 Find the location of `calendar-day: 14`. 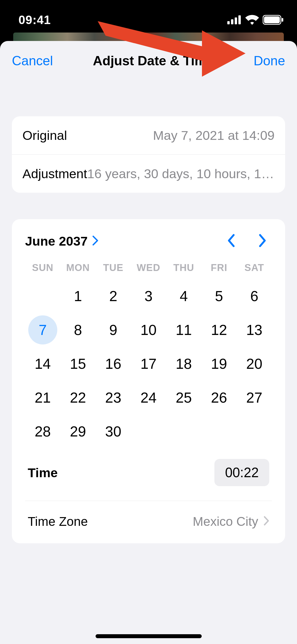

calendar-day: 14 is located at coordinates (43, 364).